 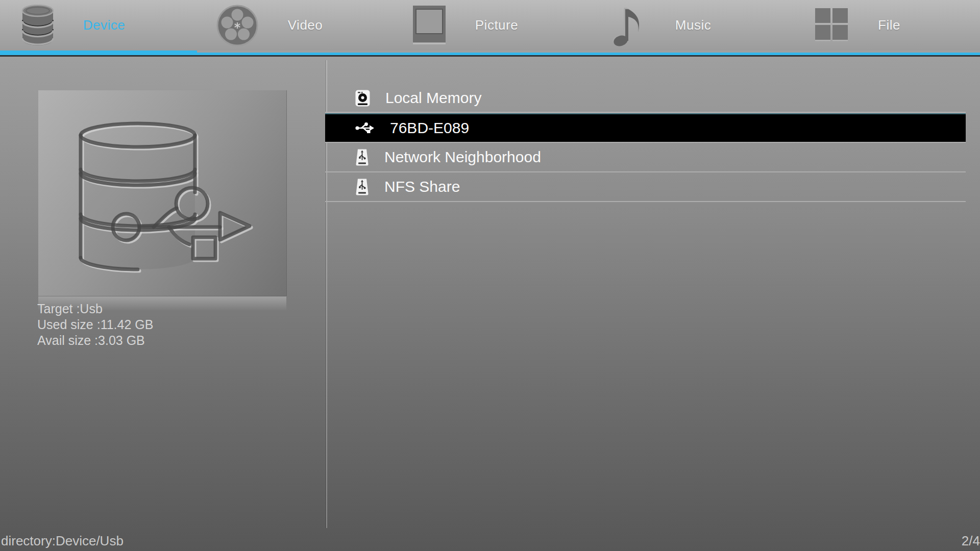 What do you see at coordinates (433, 98) in the screenshot?
I see `list-item-label: Local Memory` at bounding box center [433, 98].